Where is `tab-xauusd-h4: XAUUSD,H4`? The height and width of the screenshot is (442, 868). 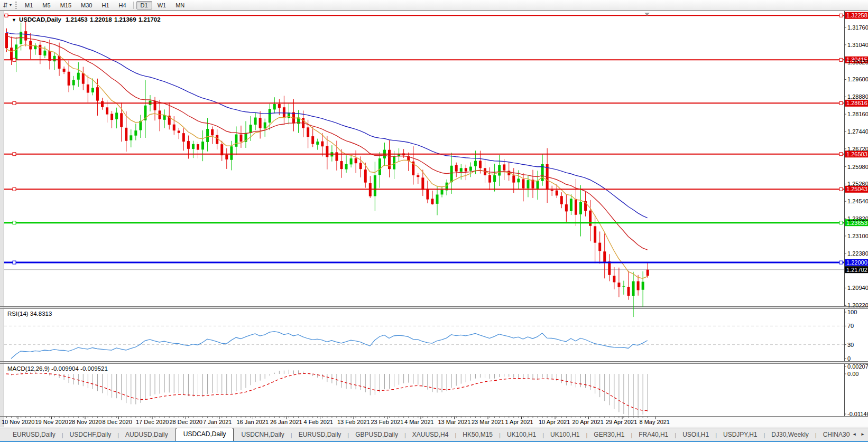 tab-xauusd-h4: XAUUSD,H4 is located at coordinates (430, 435).